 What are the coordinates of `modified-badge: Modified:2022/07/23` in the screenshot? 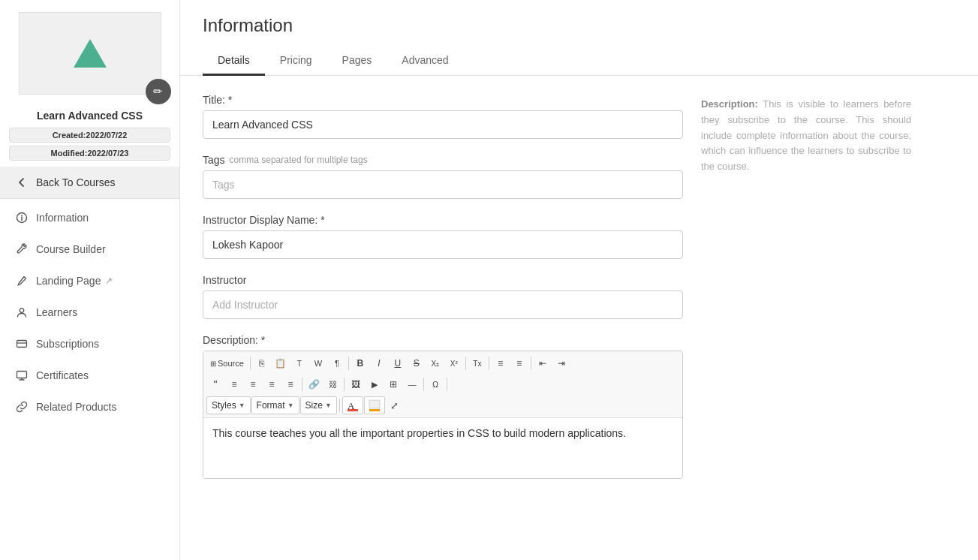 It's located at (90, 153).